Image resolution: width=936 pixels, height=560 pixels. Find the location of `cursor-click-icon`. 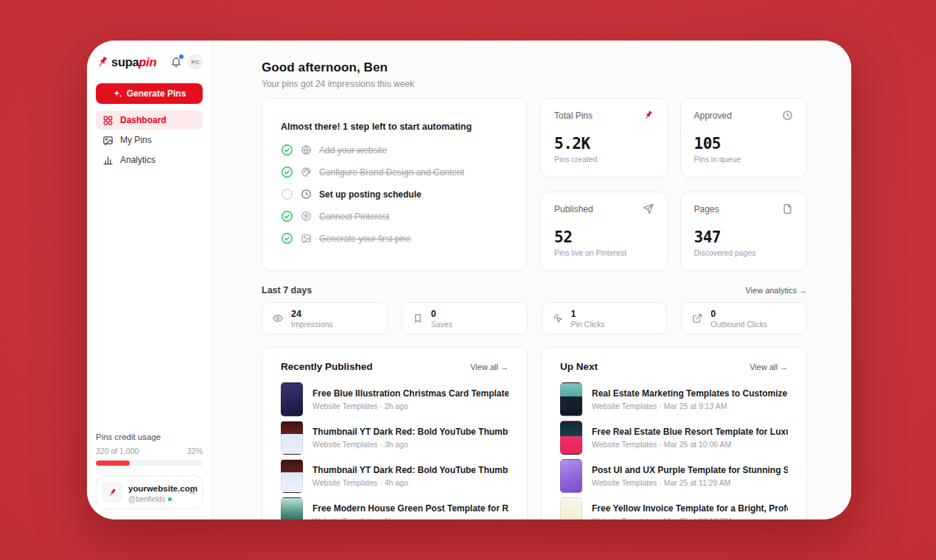

cursor-click-icon is located at coordinates (558, 318).